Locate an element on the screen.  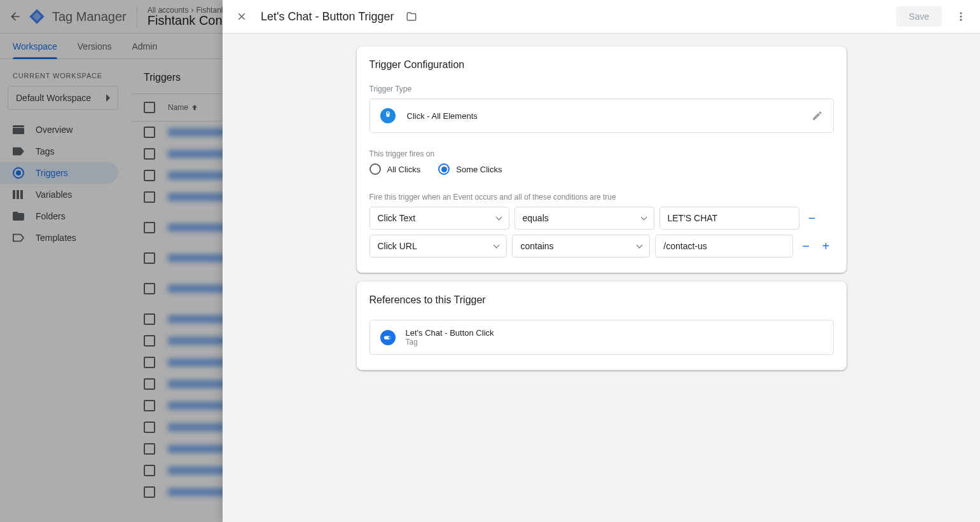
condition-variable-select: Click URL is located at coordinates (439, 246).